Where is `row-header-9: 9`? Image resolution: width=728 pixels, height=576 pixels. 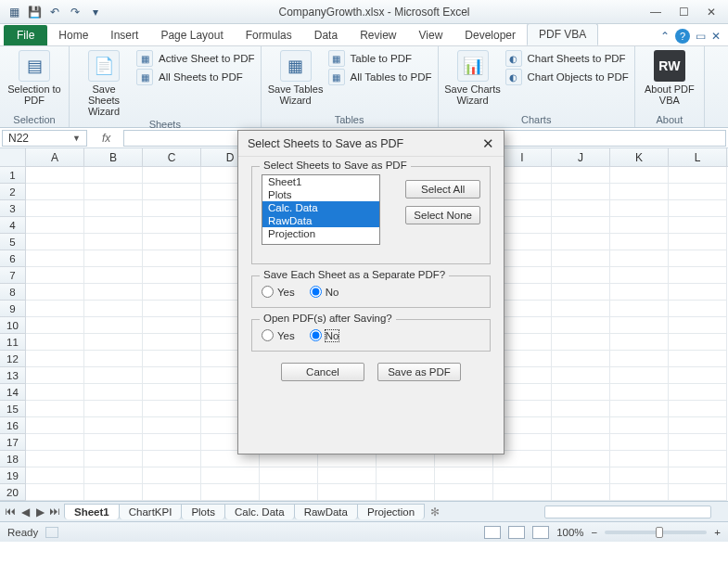 row-header-9: 9 is located at coordinates (13, 309).